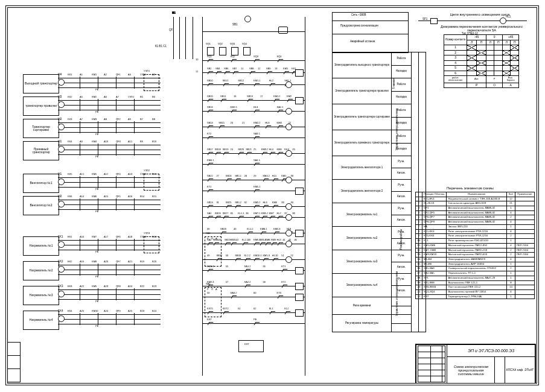 The image size is (545, 392). I want to click on ctrl-2-1: SB11, so click(226, 81).